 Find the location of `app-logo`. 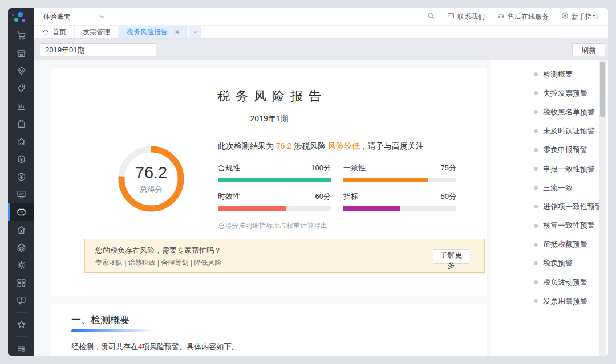

app-logo is located at coordinates (21, 17).